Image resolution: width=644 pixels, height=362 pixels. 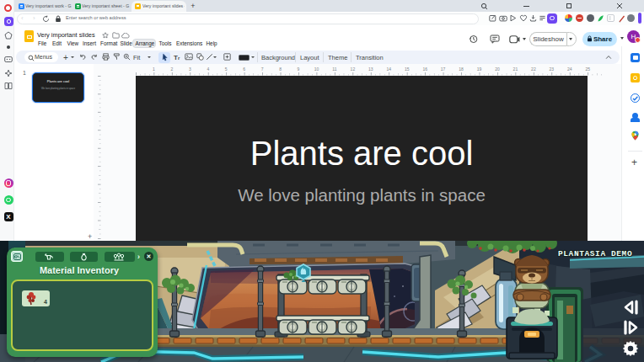 What do you see at coordinates (371, 69) in the screenshot?
I see `svg-text: 13` at bounding box center [371, 69].